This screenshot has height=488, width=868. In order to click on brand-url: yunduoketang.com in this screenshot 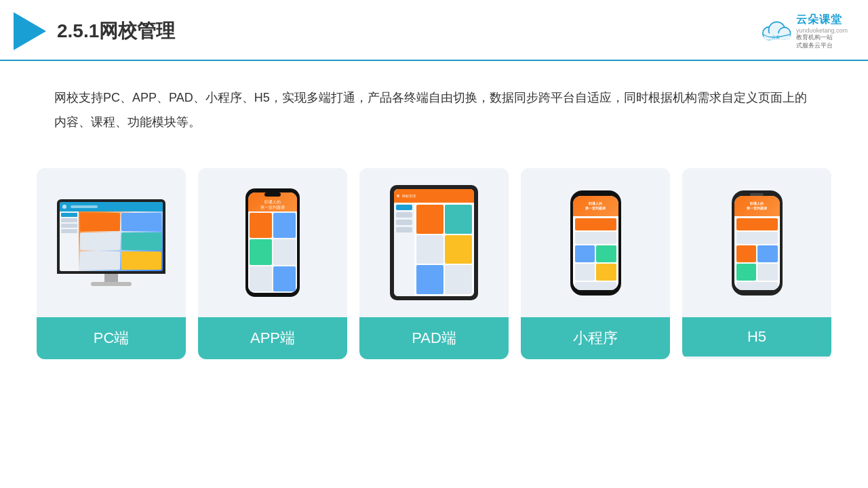, I will do `click(822, 30)`.